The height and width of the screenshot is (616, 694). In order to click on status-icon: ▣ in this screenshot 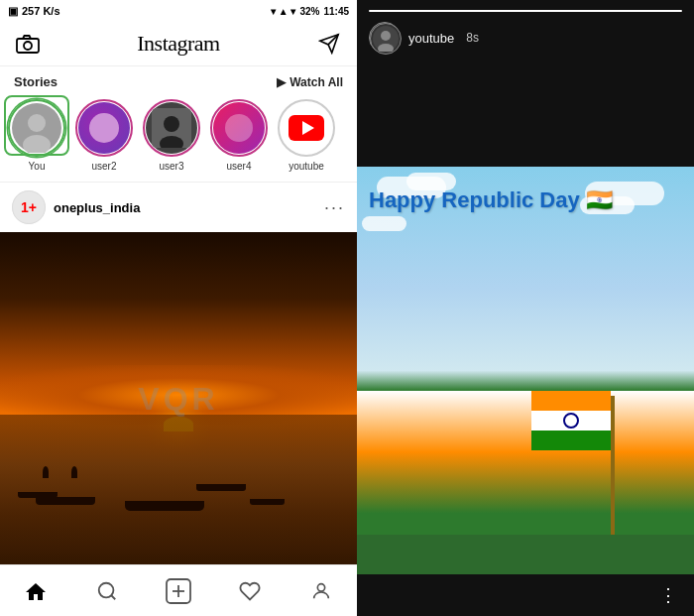, I will do `click(13, 12)`.